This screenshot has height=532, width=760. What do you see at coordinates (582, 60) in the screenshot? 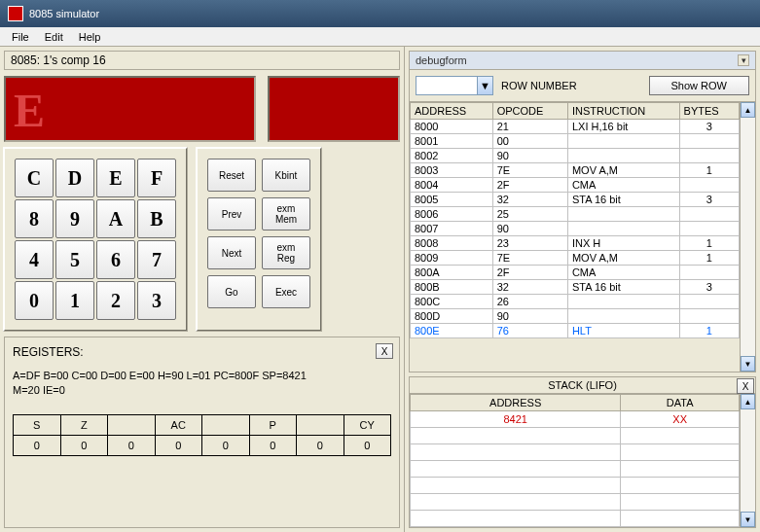
I see `debug-titlebar: debugform ▾` at bounding box center [582, 60].